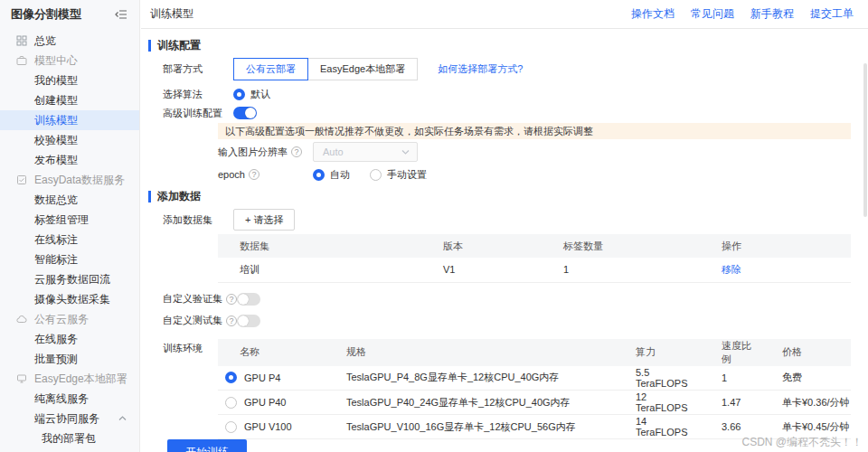 Image resolution: width=868 pixels, height=452 pixels. What do you see at coordinates (266, 174) in the screenshot?
I see `epoch-label: epoch ?` at bounding box center [266, 174].